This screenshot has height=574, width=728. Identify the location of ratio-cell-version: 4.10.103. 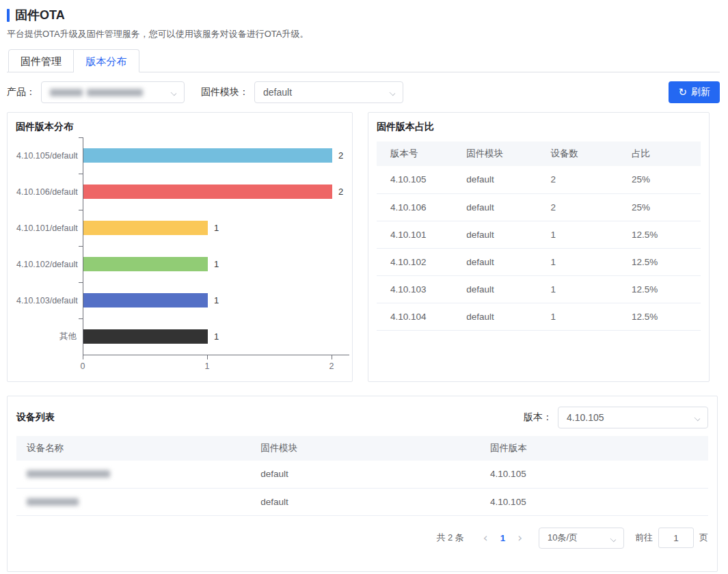
(418, 289).